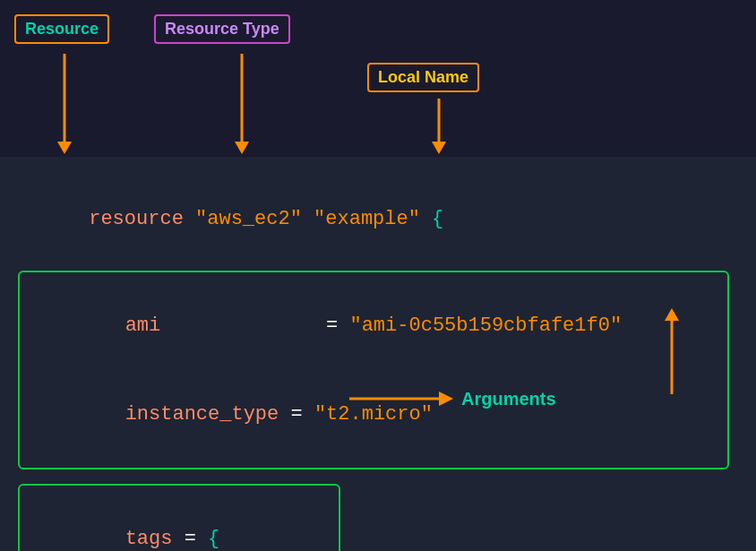  What do you see at coordinates (437, 219) in the screenshot?
I see `open-brace: {` at bounding box center [437, 219].